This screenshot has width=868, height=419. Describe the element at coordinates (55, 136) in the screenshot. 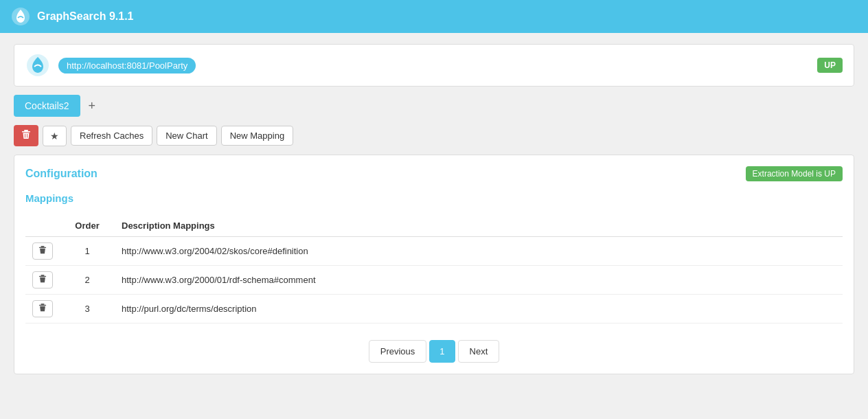

I see `star-button: ★` at that location.